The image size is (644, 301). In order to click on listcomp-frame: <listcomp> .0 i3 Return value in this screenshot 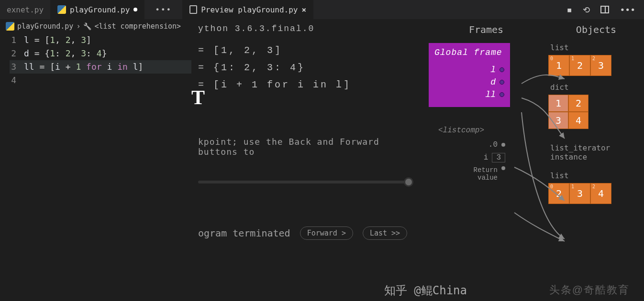, I will do `click(472, 156)`.